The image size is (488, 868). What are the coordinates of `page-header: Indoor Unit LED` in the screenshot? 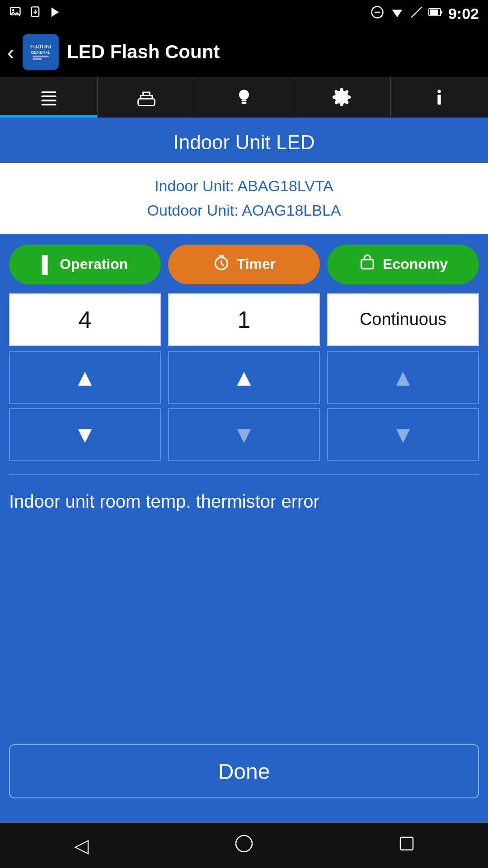 It's located at (244, 140).